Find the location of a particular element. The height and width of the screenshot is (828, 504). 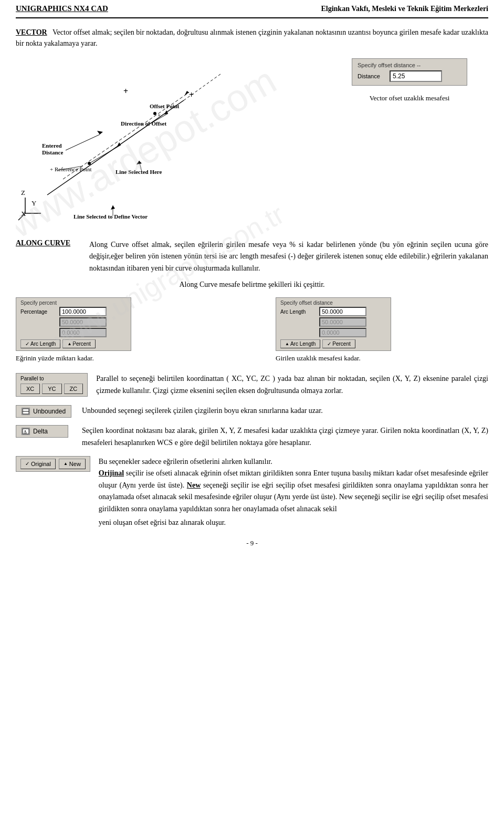

xc-button: XC is located at coordinates (30, 389).